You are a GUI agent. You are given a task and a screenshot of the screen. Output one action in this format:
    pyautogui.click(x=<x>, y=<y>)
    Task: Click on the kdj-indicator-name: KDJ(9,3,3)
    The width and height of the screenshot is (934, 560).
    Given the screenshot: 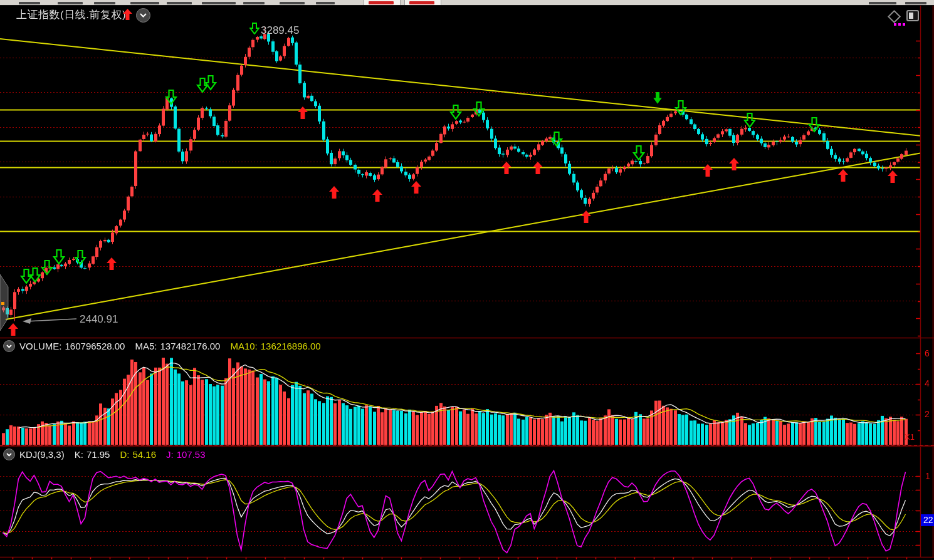 What is the action you would take?
    pyautogui.click(x=42, y=455)
    